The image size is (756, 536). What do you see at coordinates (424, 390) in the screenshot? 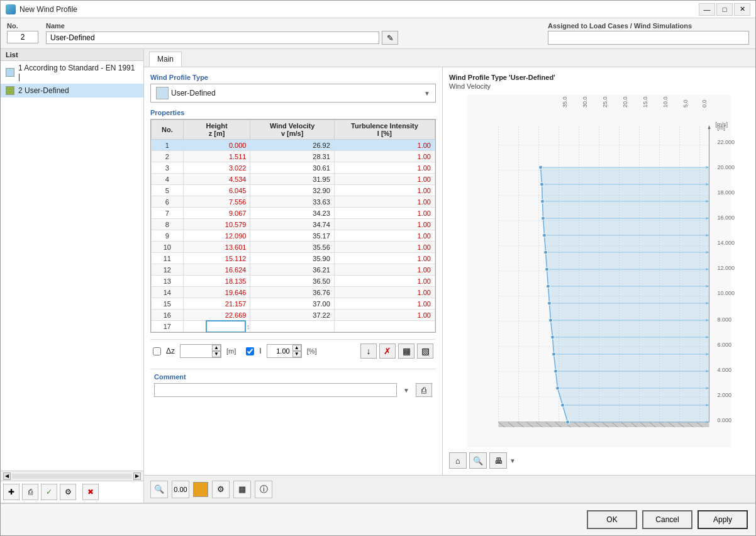
I see `comment-edit-btn: ⎙` at bounding box center [424, 390].